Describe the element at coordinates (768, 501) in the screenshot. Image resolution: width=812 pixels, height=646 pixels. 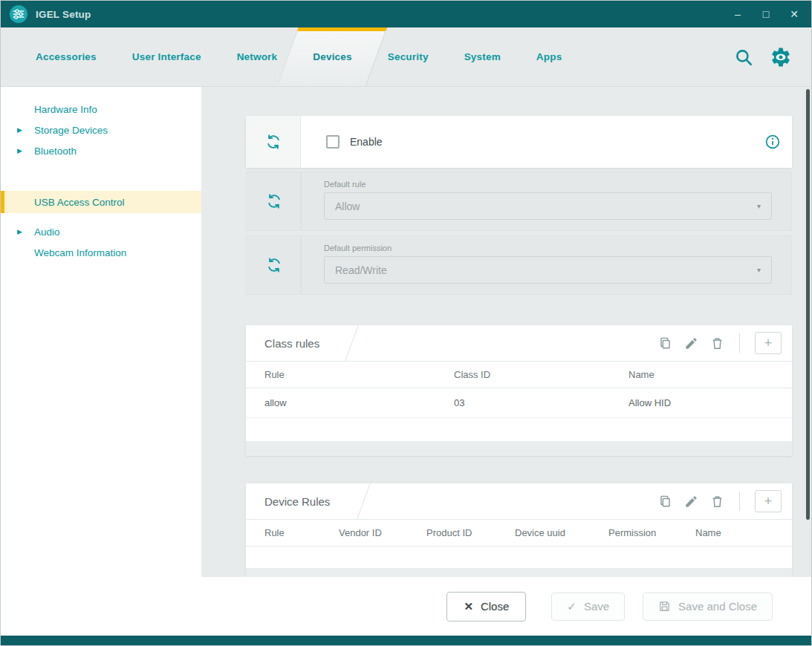
I see `add-device-rule-button: +` at that location.